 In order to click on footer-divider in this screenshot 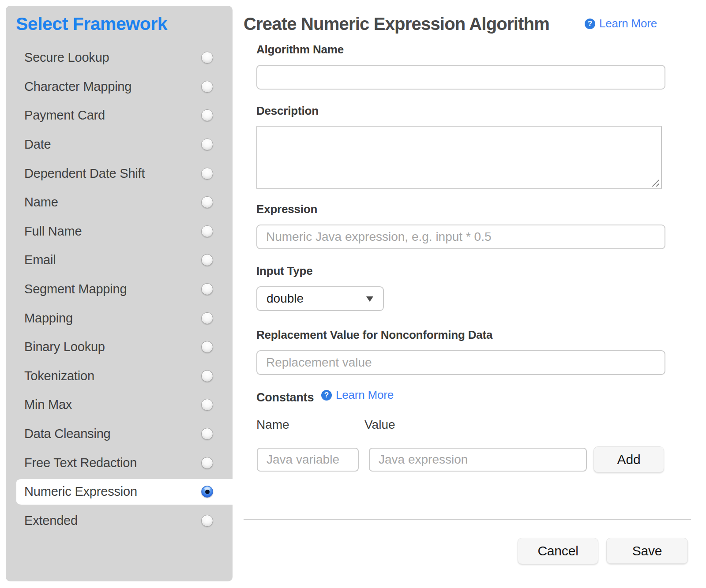, I will do `click(467, 520)`.